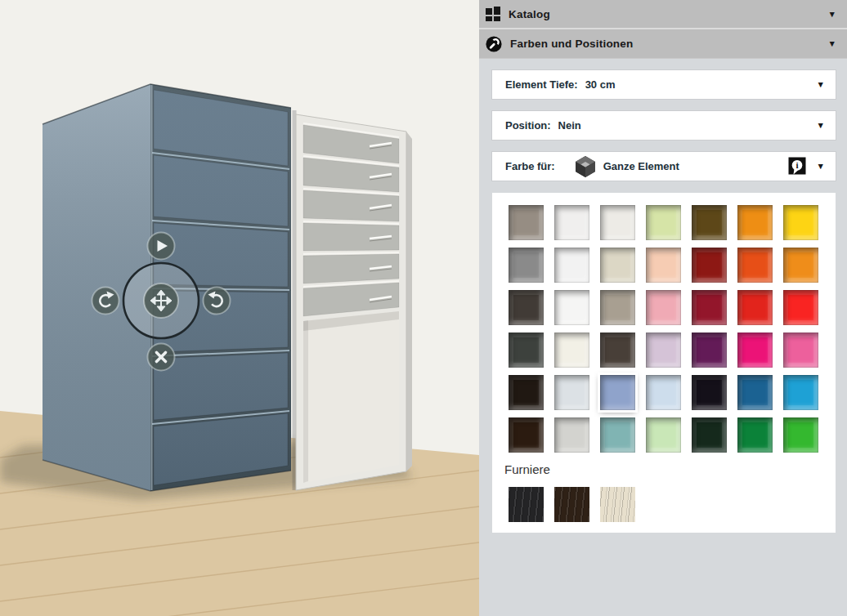  Describe the element at coordinates (570, 126) in the screenshot. I see `dropdown-value: Nein` at that location.